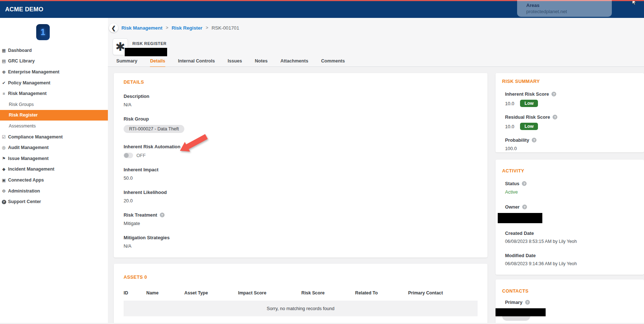 The width and height of the screenshot is (644, 324). Describe the element at coordinates (54, 202) in the screenshot. I see `sidebar-item-support-center: ?Support Center` at that location.